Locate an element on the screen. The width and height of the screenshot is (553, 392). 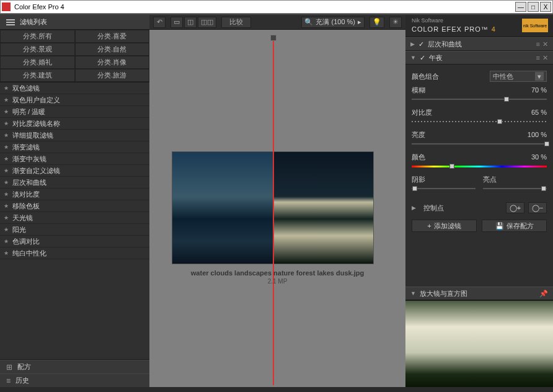
contrast-label: 对比度 is located at coordinates (471, 113).